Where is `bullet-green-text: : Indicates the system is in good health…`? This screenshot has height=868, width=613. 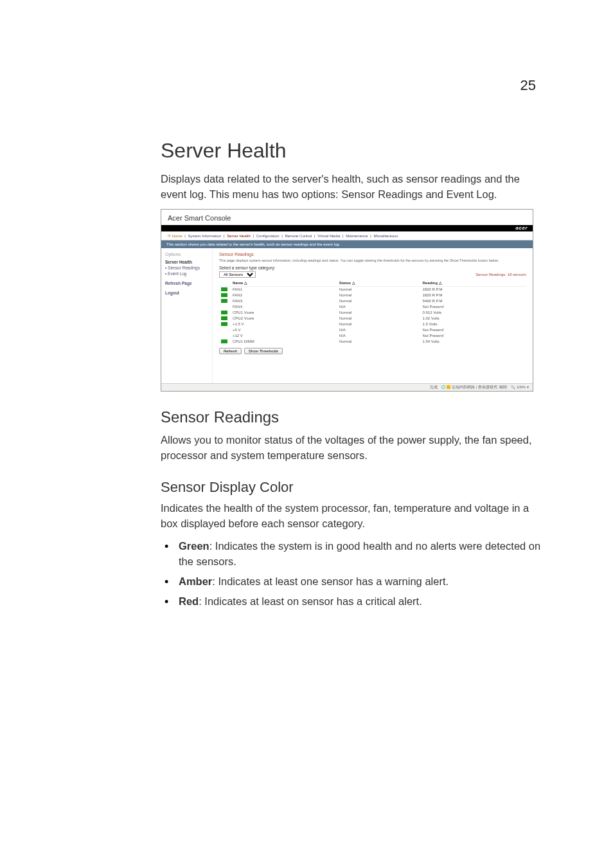 bullet-green-text: : Indicates the system is in good health… is located at coordinates (360, 554).